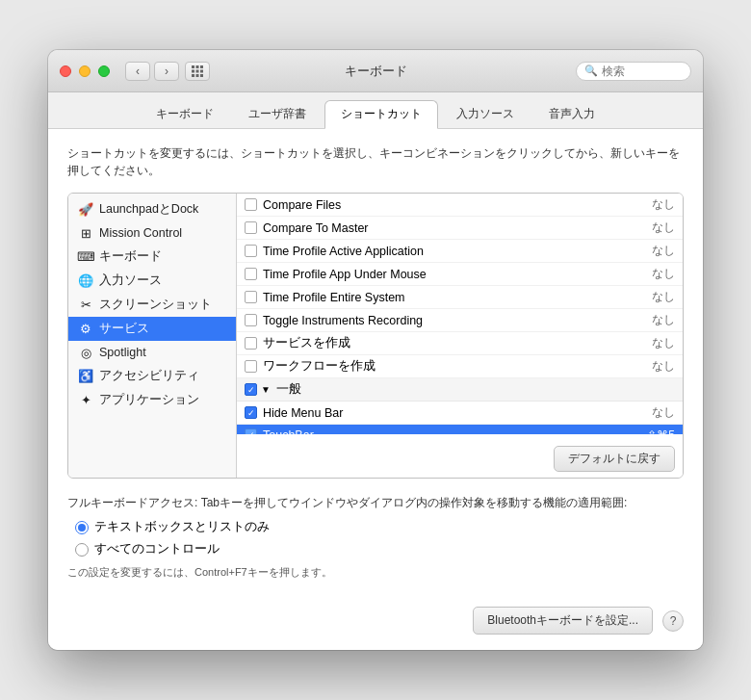 The height and width of the screenshot is (700, 751). Describe the element at coordinates (379, 538) in the screenshot. I see `radio-group-keyboard-access: テキストボックスとリストのみ すべてのコントロール` at that location.